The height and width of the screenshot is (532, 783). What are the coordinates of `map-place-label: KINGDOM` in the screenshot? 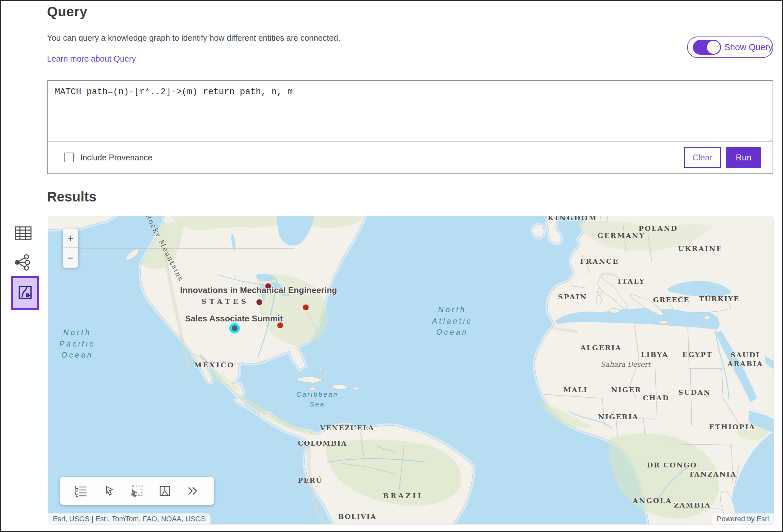 It's located at (573, 219).